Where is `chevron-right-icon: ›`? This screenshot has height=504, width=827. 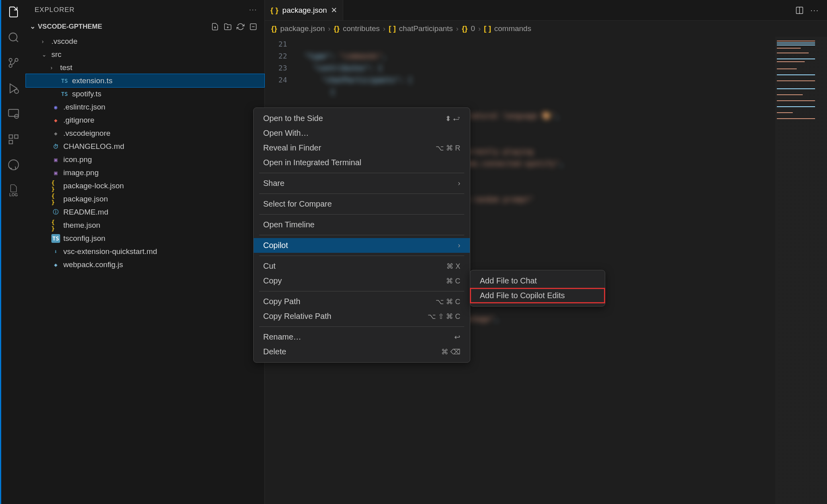
chevron-right-icon: › is located at coordinates (459, 245).